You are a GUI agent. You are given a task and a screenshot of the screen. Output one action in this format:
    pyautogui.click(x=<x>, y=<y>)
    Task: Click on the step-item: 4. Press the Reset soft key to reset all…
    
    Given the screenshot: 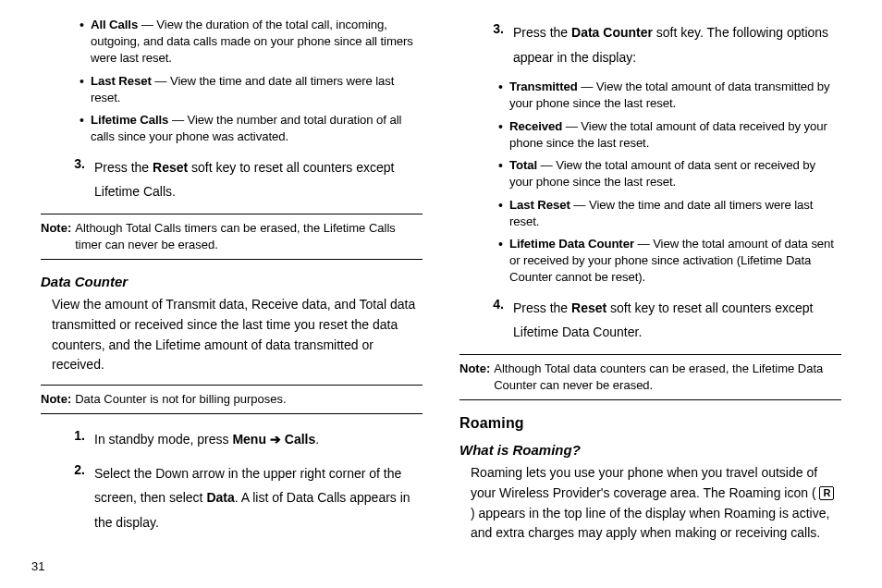 What is the action you would take?
    pyautogui.click(x=662, y=320)
    